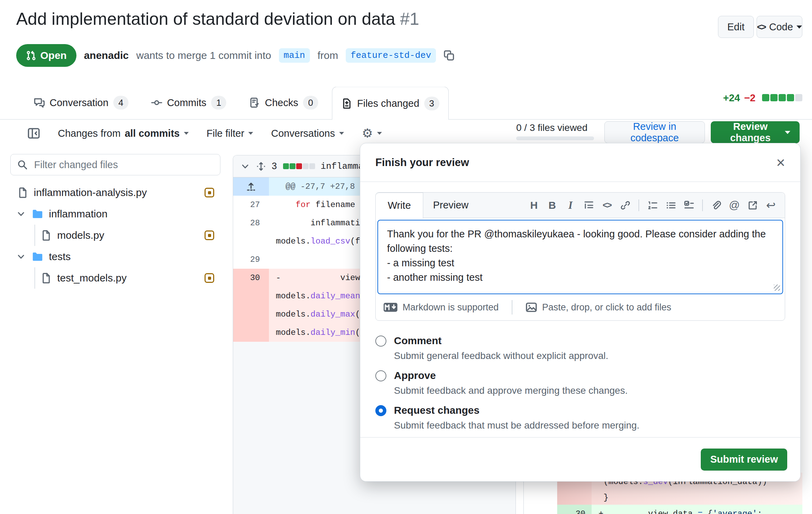  I want to click on git-commit-icon, so click(157, 103).